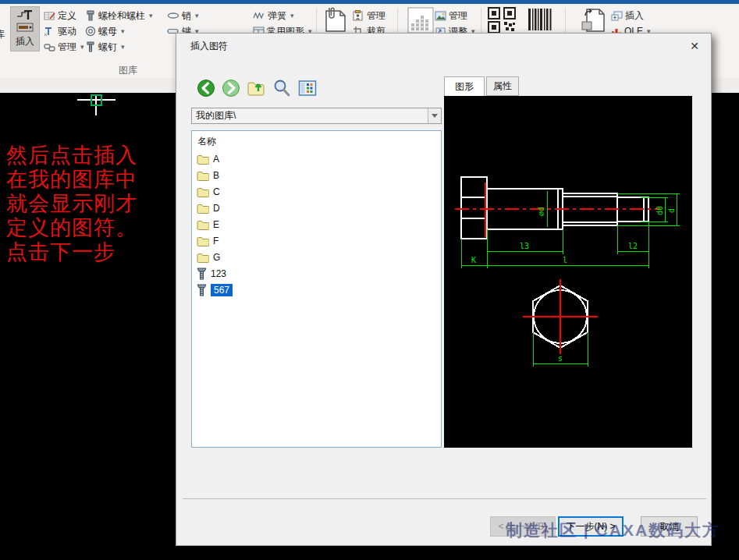 The width and height of the screenshot is (739, 560). What do you see at coordinates (560, 359) in the screenshot?
I see `dim-s-label: s` at bounding box center [560, 359].